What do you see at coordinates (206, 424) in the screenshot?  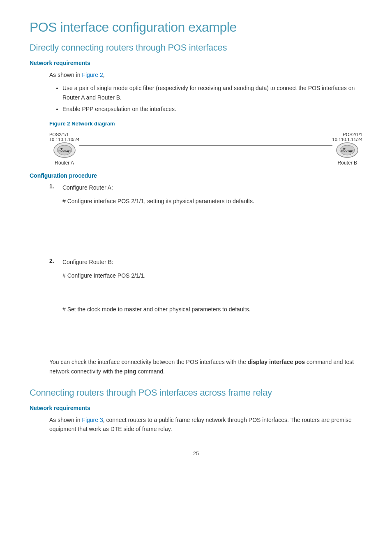 I see `network-req-2-body: As shown in Figure 3, connect routers to…` at bounding box center [206, 424].